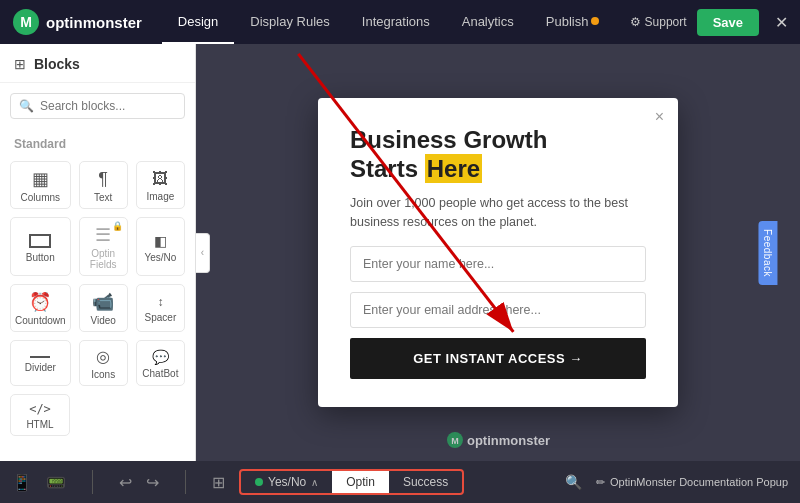 Image resolution: width=800 pixels, height=503 pixels. I want to click on mobile-icon: 📱, so click(22, 482).